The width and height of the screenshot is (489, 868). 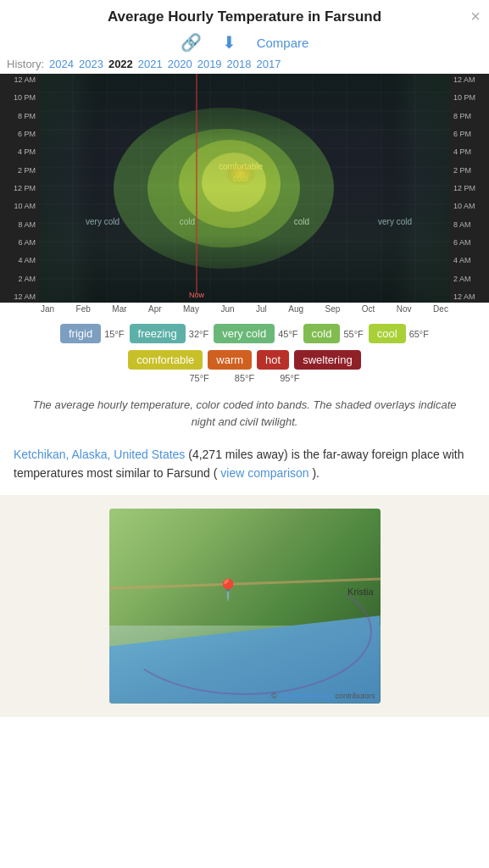 What do you see at coordinates (114, 334) in the screenshot?
I see `legend-frigid-temp: 15°F` at bounding box center [114, 334].